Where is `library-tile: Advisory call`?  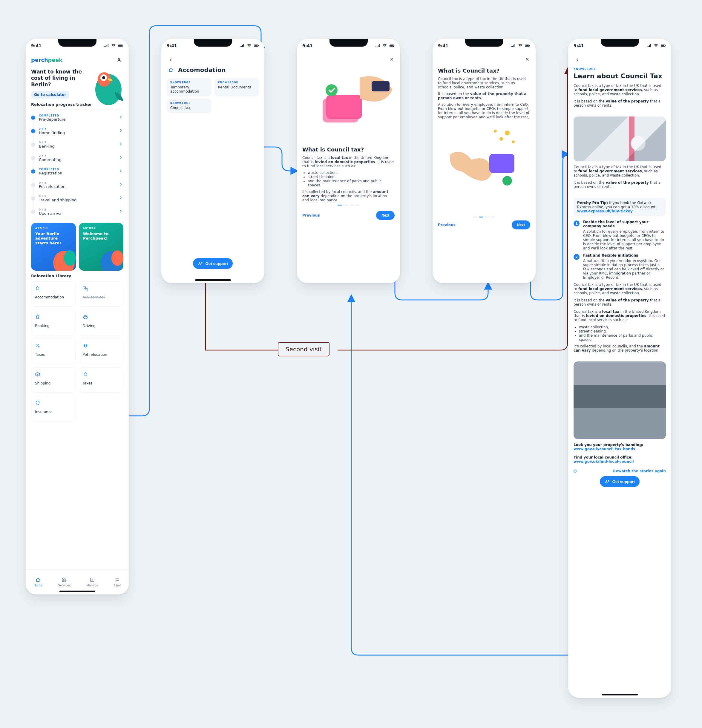
library-tile: Advisory call is located at coordinates (101, 294).